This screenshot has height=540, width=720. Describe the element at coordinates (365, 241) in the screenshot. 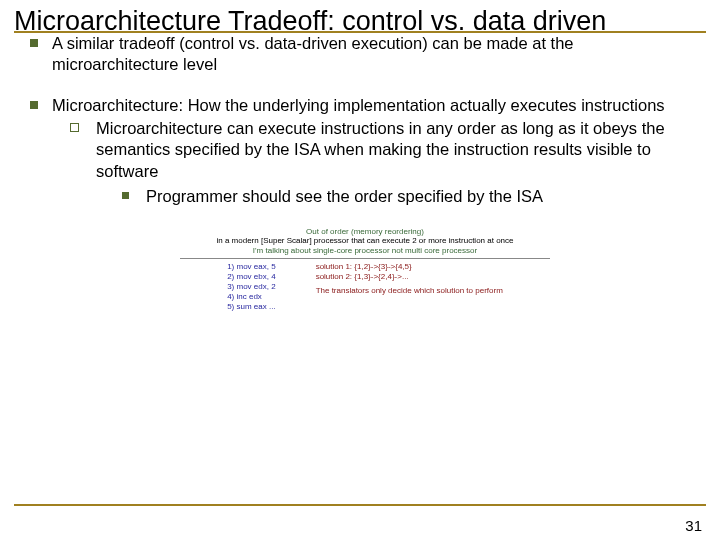

I see `annotation-line2: in a modern [Super Scalar] processor tha…` at that location.